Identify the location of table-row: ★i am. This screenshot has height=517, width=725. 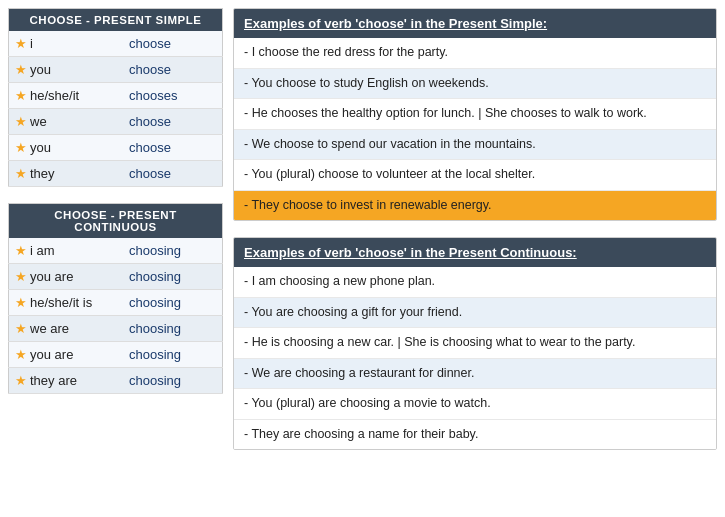
(66, 251).